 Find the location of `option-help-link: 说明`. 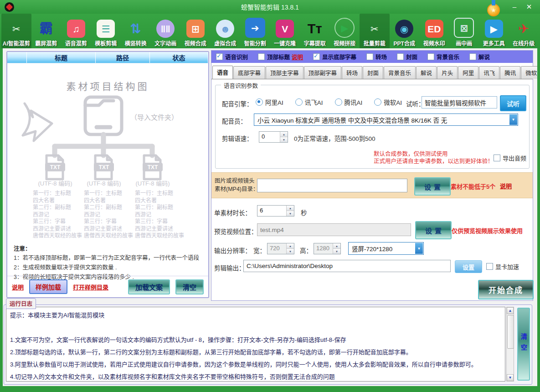

option-help-link: 说明 is located at coordinates (297, 57).